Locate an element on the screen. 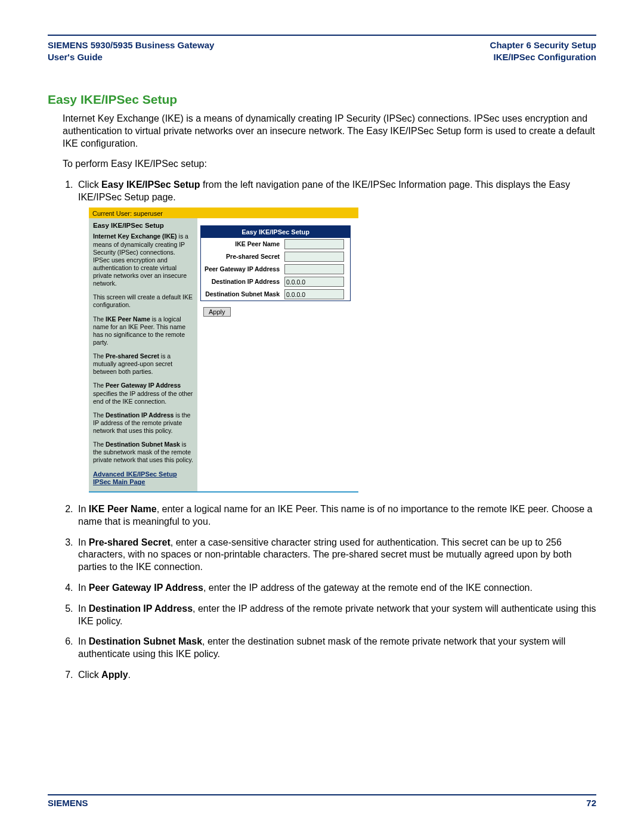 This screenshot has height=833, width=644. p4b: Pre-shared Secret is located at coordinates (132, 356).